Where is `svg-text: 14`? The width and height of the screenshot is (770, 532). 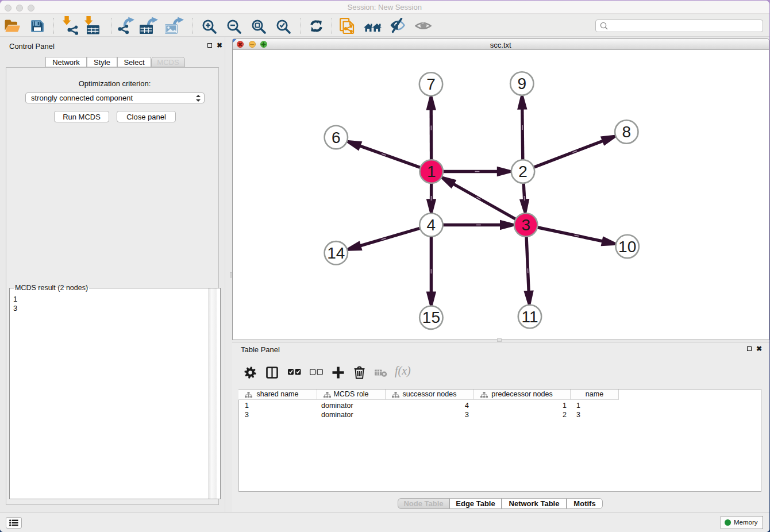 svg-text: 14 is located at coordinates (336, 253).